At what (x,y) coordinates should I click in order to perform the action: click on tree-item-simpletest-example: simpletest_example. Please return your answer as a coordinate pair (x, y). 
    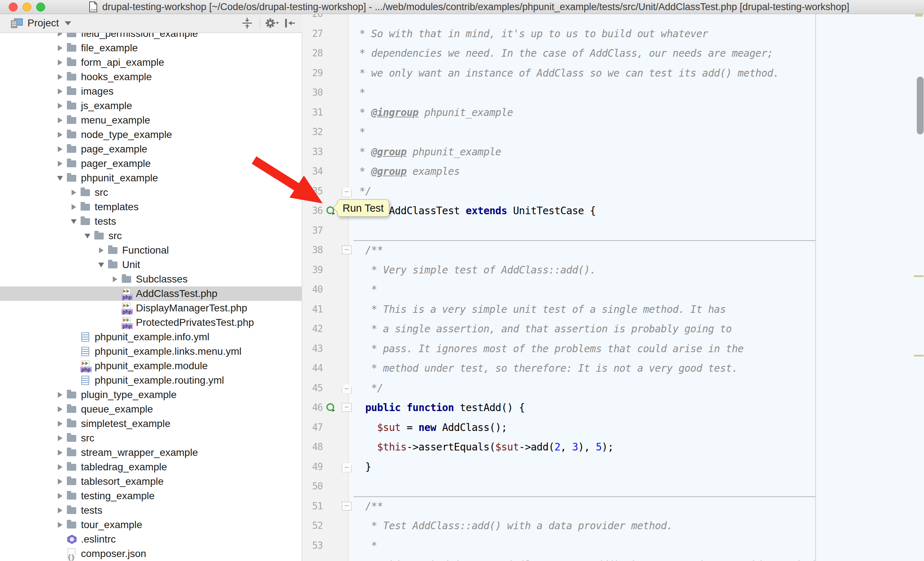
    Looking at the image, I should click on (151, 423).